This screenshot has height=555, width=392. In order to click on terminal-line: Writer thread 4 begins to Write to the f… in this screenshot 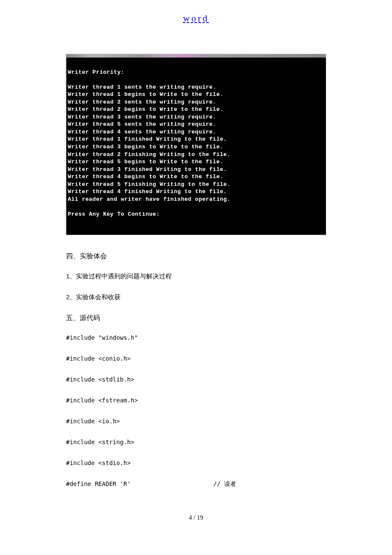, I will do `click(146, 176)`.